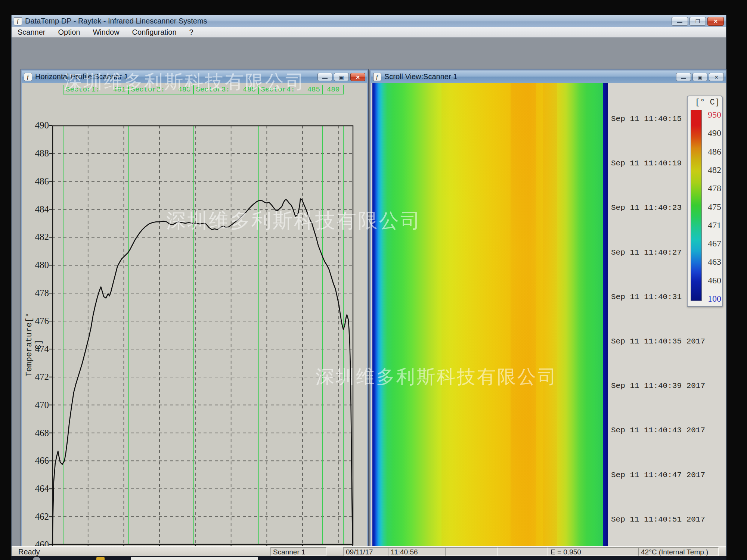 The height and width of the screenshot is (560, 747). I want to click on y-tick-label: 472, so click(35, 377).